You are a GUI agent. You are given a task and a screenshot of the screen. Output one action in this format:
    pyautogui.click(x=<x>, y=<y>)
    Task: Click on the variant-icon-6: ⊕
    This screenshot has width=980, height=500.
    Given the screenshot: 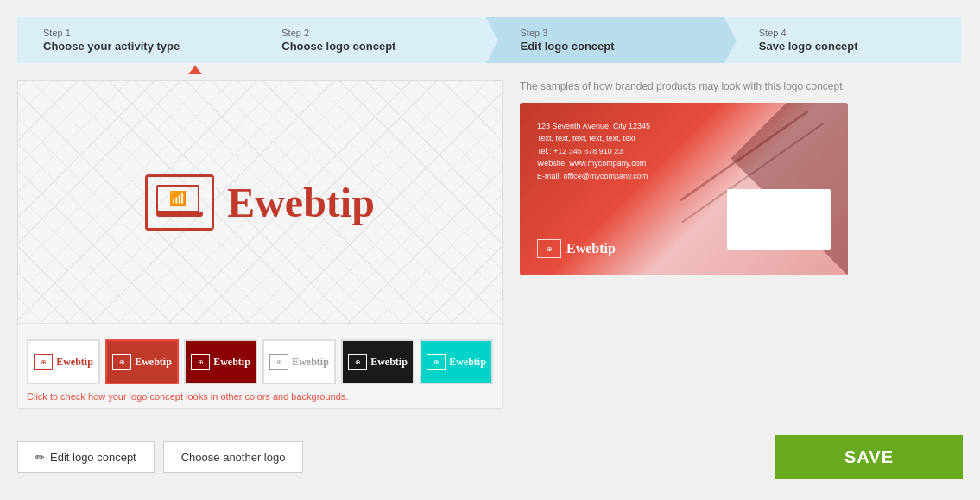 What is the action you would take?
    pyautogui.click(x=436, y=362)
    